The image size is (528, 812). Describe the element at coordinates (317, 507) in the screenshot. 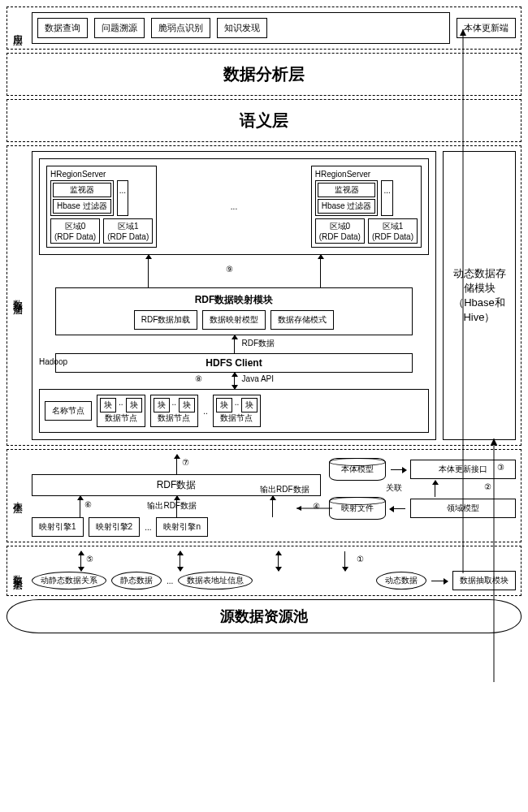

I see `step-4: ④` at that location.